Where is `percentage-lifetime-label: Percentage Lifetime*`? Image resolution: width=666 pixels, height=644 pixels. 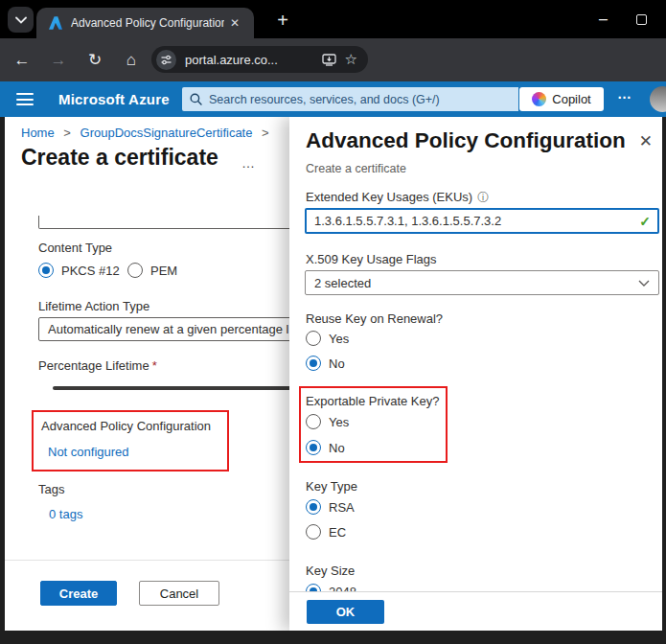 percentage-lifetime-label: Percentage Lifetime* is located at coordinates (98, 366).